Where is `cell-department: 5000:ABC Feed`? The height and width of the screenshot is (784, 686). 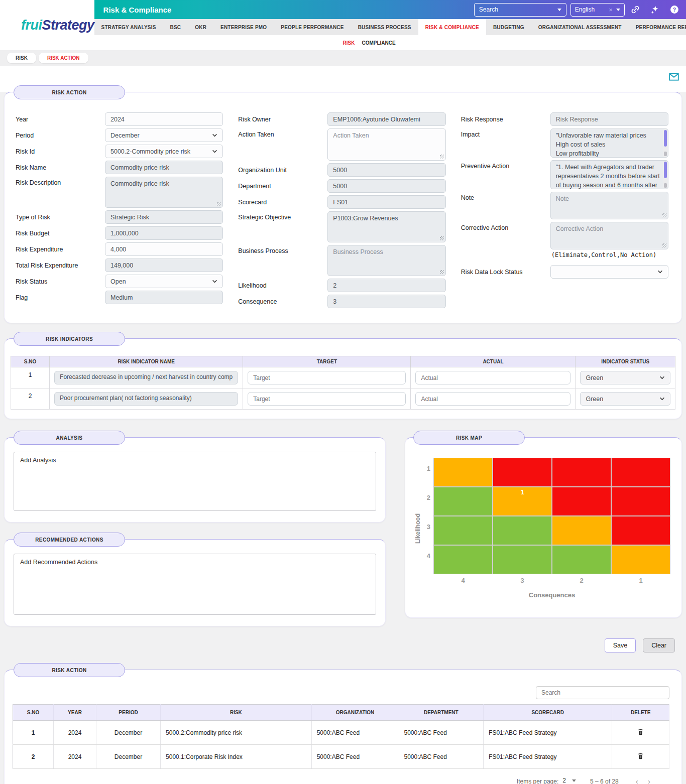
cell-department: 5000:ABC Feed is located at coordinates (441, 733).